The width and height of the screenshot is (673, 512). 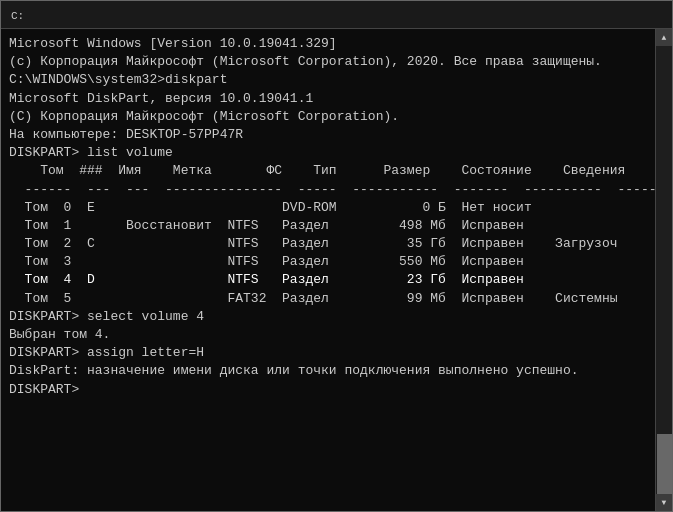 What do you see at coordinates (664, 270) in the screenshot?
I see `scrollbar: ▲ ▼` at bounding box center [664, 270].